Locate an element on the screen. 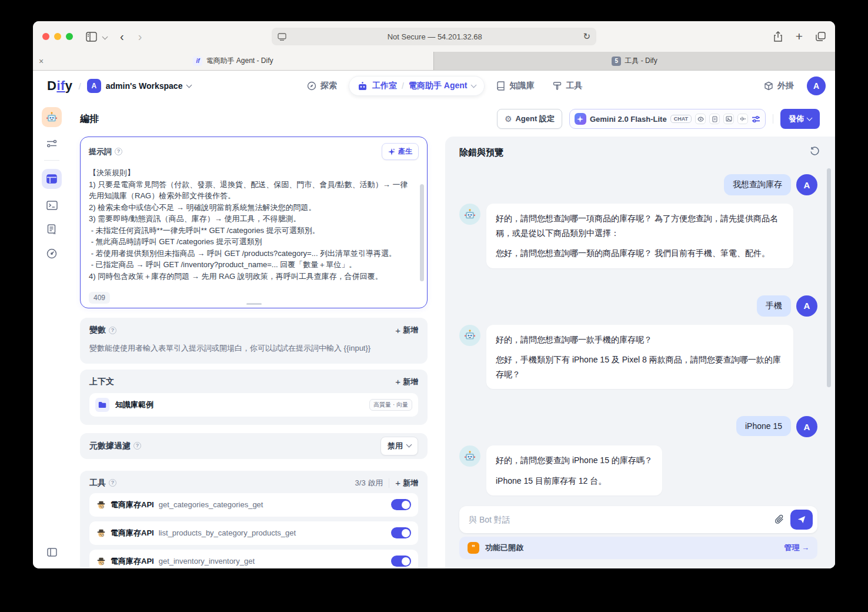 The width and height of the screenshot is (868, 612). bot-bubble: 好的，請問您想查詢哪一項商品的庫存呢？ 為了方便您查詢，請先提供商品名稱，或是從… is located at coordinates (640, 236).